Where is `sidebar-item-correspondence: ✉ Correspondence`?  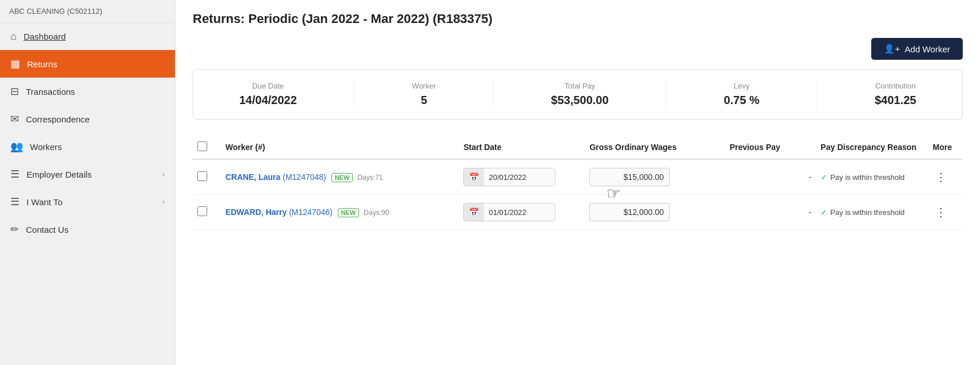
sidebar-item-correspondence: ✉ Correspondence is located at coordinates (87, 119).